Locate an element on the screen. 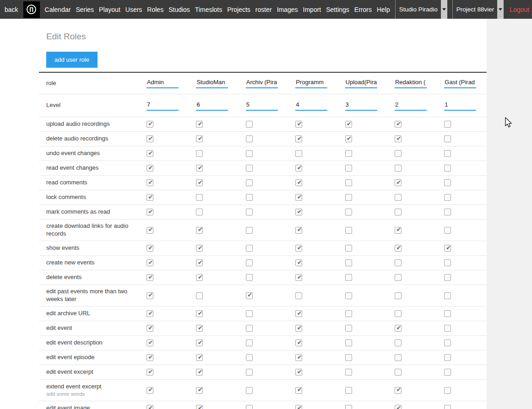  nav-item-series: Series is located at coordinates (85, 10).